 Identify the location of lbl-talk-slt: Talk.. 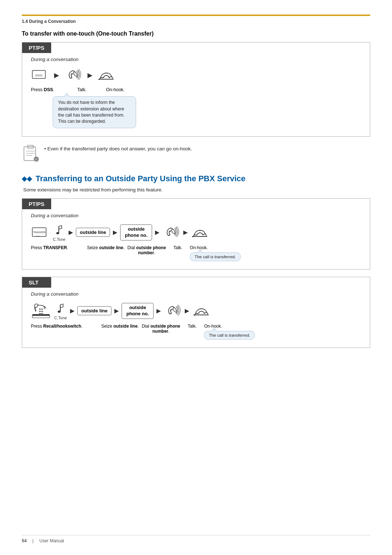
(192, 326).